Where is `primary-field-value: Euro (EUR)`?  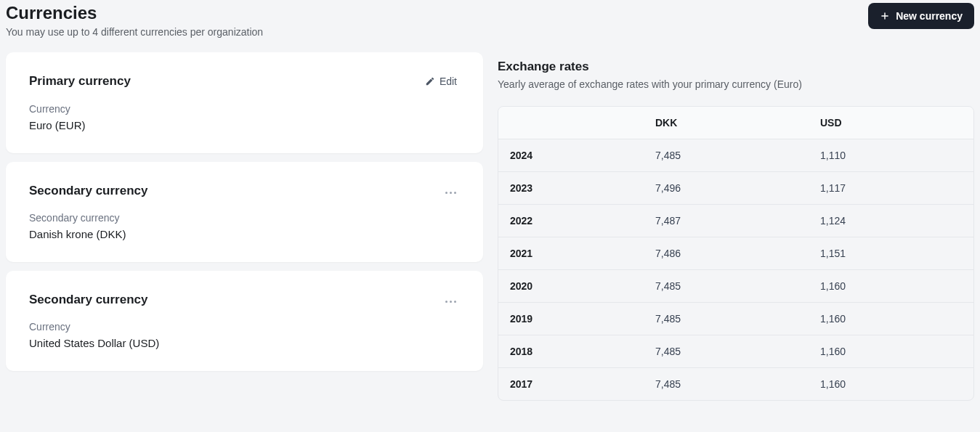 primary-field-value: Euro (EUR) is located at coordinates (244, 125).